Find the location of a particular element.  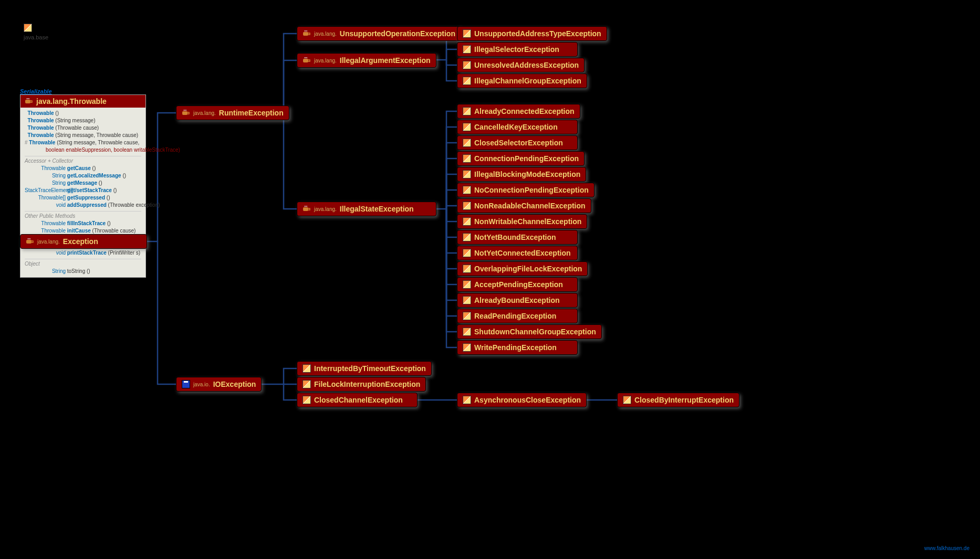

node-label: AsynchronousCloseException is located at coordinates (527, 400).